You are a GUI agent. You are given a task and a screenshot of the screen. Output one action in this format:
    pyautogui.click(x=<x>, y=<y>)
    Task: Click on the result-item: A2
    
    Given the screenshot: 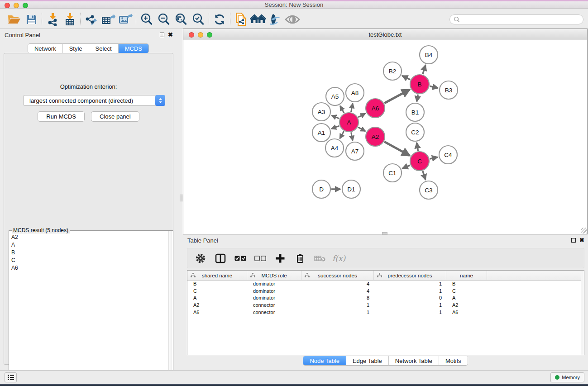 What is the action you would take?
    pyautogui.click(x=89, y=237)
    